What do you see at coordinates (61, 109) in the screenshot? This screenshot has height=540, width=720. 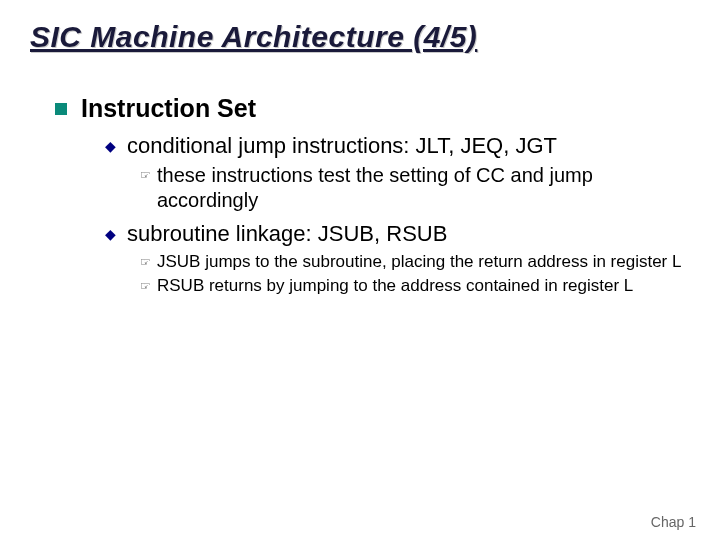 I see `square-bullet-icon` at bounding box center [61, 109].